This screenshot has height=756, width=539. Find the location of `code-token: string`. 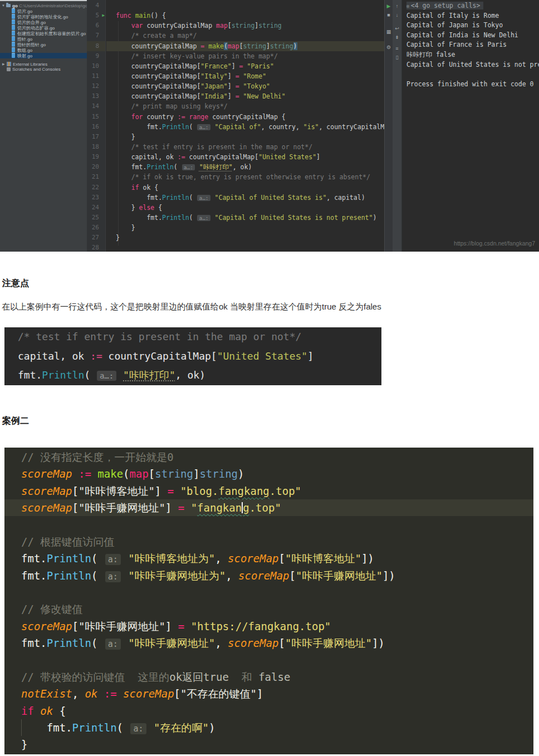

code-token: string is located at coordinates (282, 46).